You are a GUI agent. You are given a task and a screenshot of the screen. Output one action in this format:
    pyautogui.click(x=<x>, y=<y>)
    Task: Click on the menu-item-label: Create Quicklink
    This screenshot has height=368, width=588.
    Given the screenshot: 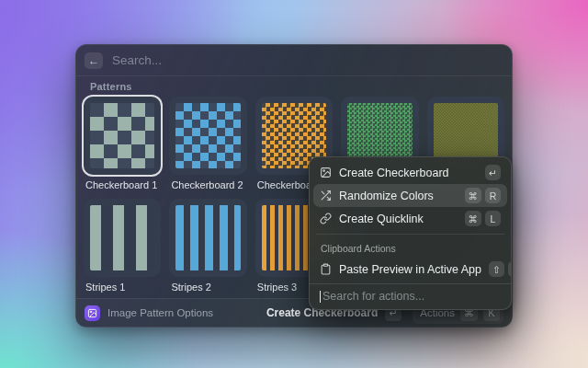 What is the action you would take?
    pyautogui.click(x=381, y=219)
    